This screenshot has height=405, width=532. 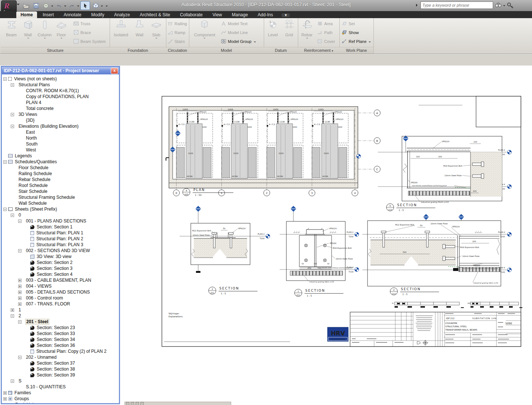 I want to click on tree-item: East, so click(x=60, y=132).